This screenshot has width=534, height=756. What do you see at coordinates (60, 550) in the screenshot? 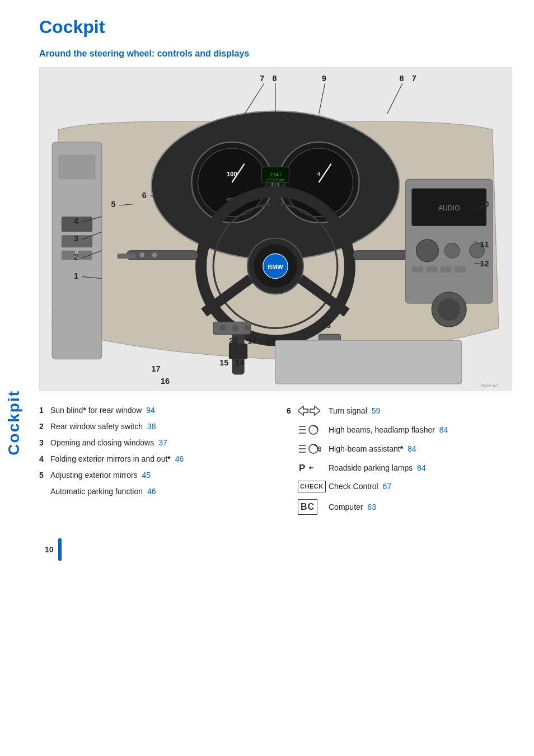
I see `page-bar` at bounding box center [60, 550].